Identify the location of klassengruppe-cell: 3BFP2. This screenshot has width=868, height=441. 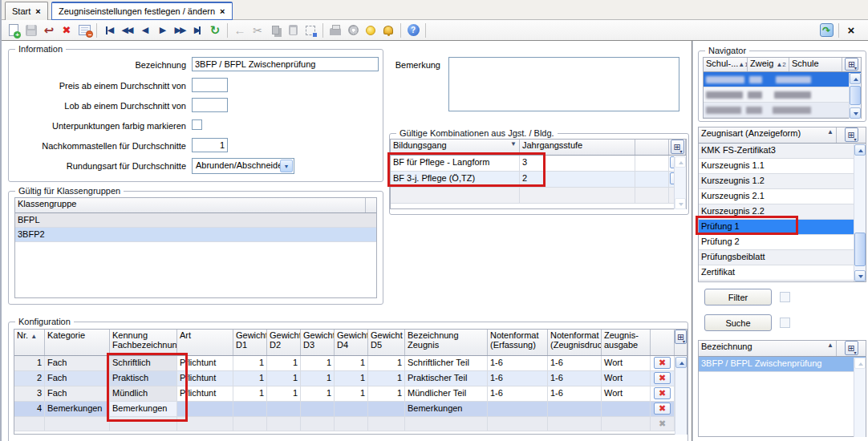
(196, 234).